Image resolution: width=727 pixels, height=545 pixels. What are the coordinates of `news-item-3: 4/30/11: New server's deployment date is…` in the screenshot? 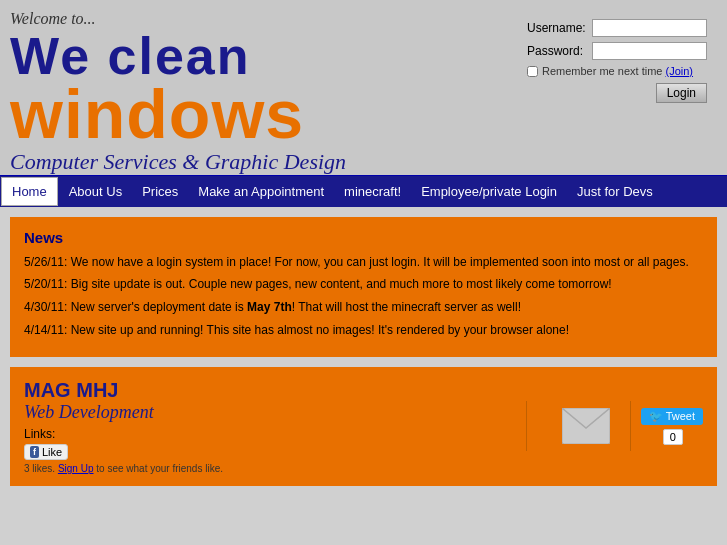 It's located at (364, 308).